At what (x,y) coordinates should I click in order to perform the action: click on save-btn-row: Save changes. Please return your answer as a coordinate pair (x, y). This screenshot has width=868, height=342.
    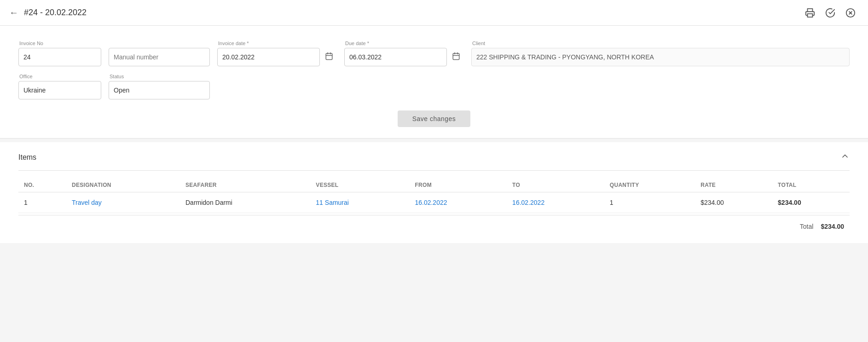
    Looking at the image, I should click on (434, 119).